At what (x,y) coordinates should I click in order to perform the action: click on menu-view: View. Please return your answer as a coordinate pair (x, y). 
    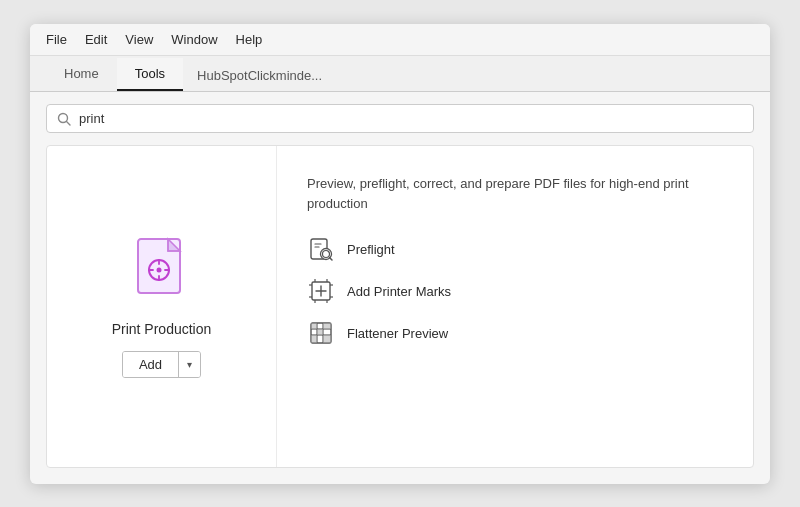
    Looking at the image, I should click on (139, 40).